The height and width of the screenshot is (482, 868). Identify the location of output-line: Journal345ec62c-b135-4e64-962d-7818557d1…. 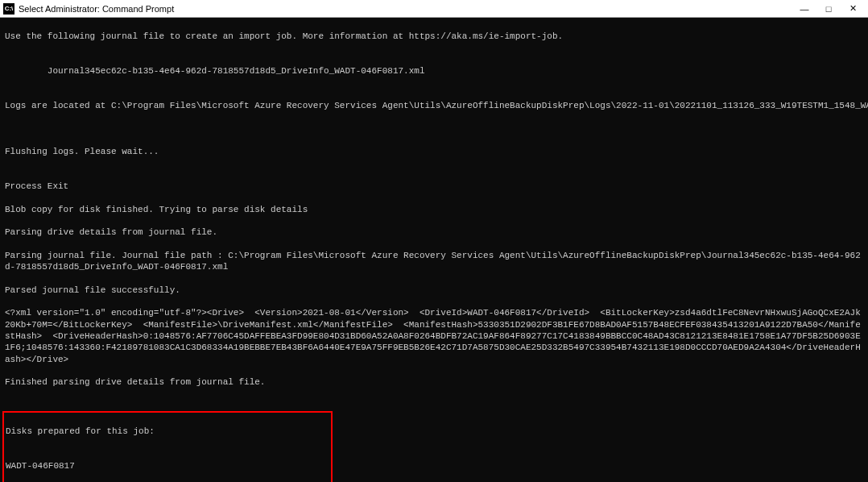
(434, 71).